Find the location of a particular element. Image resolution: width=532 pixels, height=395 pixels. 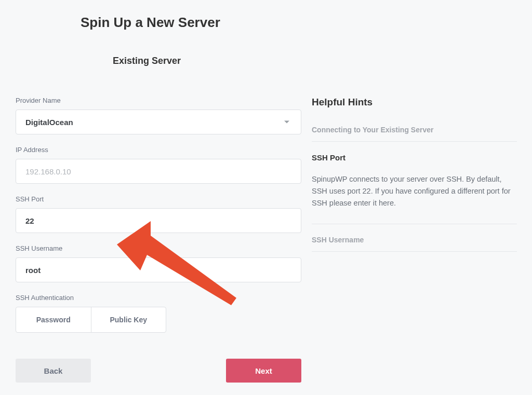

page-title: Spin Up a New Server is located at coordinates (307, 23).